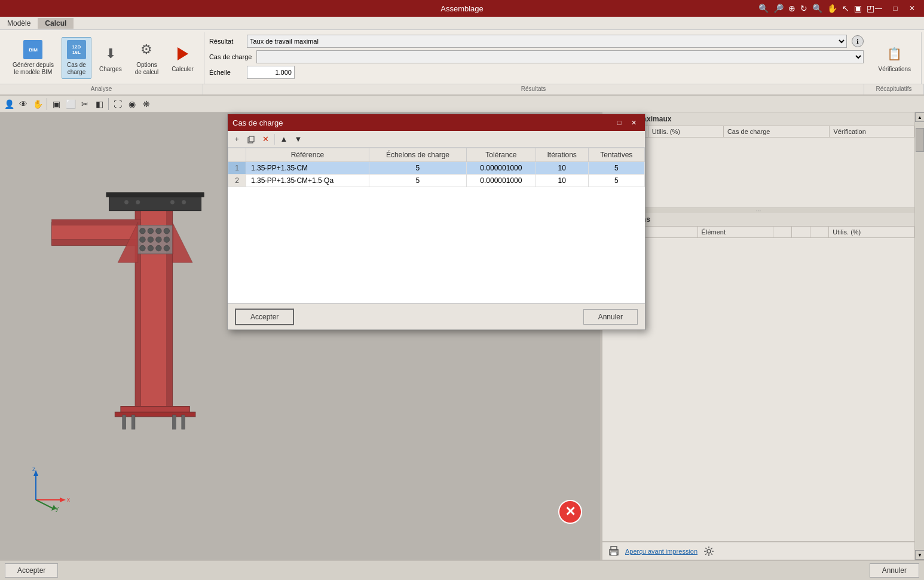 This screenshot has height=580, width=924. What do you see at coordinates (265, 139) in the screenshot?
I see `delete-button: ✕` at bounding box center [265, 139].